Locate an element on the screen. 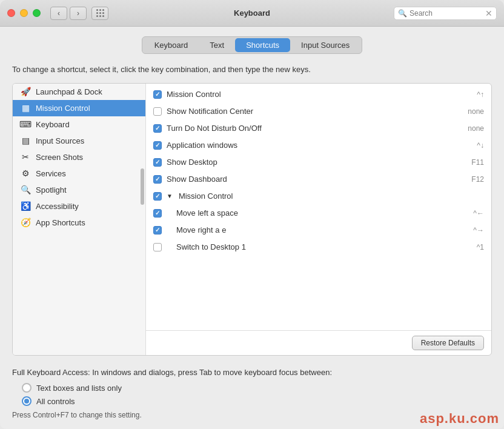  sidebar-label-launchpad: Launchpad & Dock is located at coordinates (69, 92).